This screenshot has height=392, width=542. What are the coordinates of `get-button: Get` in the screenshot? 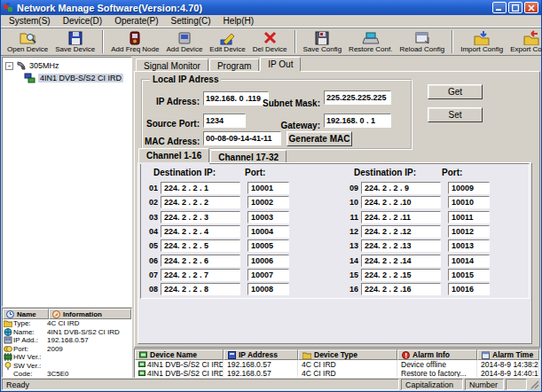 It's located at (455, 92).